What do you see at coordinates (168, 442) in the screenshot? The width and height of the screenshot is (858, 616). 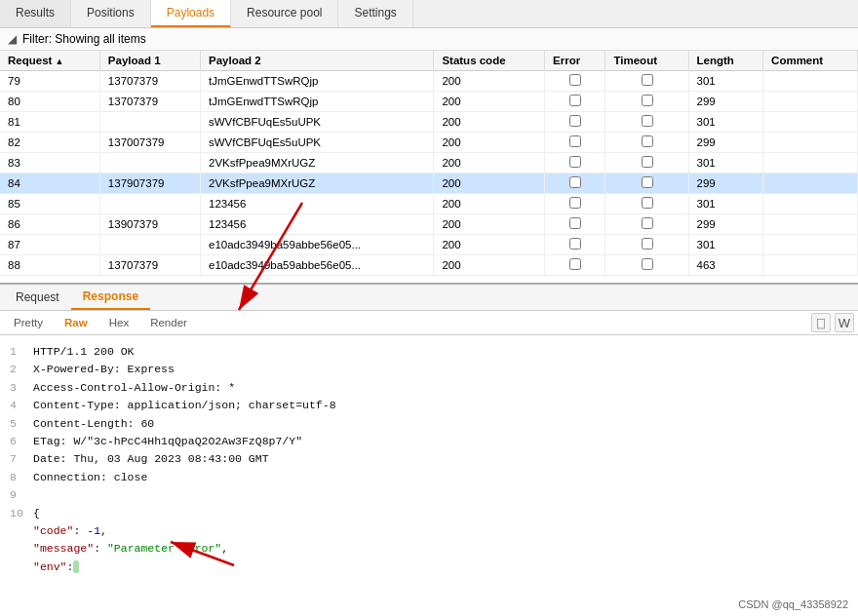 I see `line-text: ETag: W/"3c-hPcC4Hh1qQpaQ2O2Aw3FzQ8p7/Y"` at bounding box center [168, 442].